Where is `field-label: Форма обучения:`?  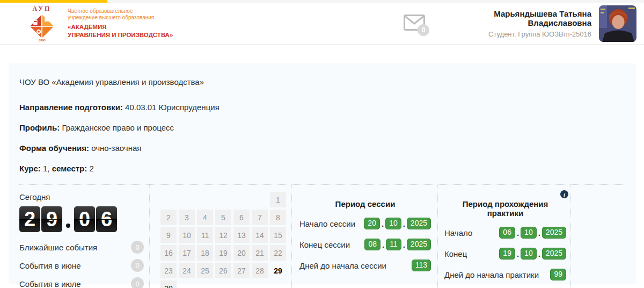 field-label: Форма обучения: is located at coordinates (54, 148).